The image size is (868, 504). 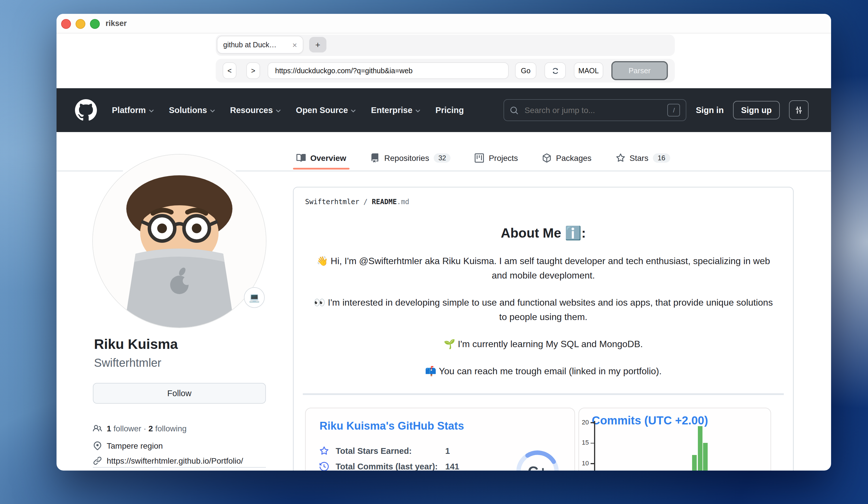 I want to click on nav-menu-label: Open Source, so click(x=322, y=110).